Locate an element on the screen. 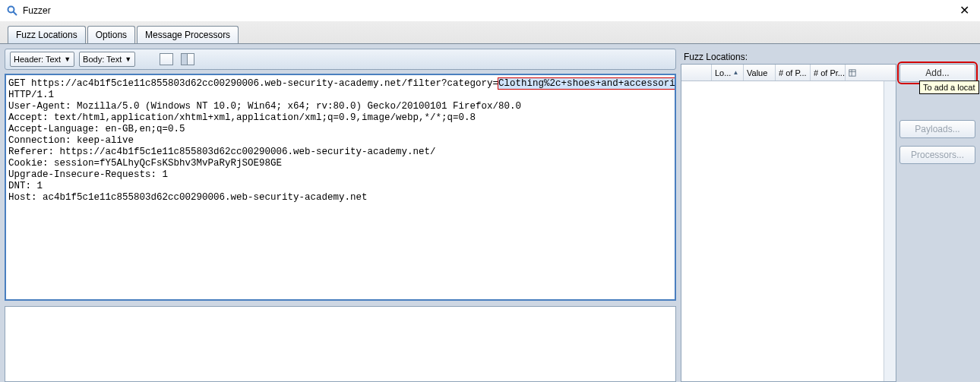 The height and width of the screenshot is (382, 980). request-selection: Clothing%2c+shoes+and+accessories is located at coordinates (587, 84).